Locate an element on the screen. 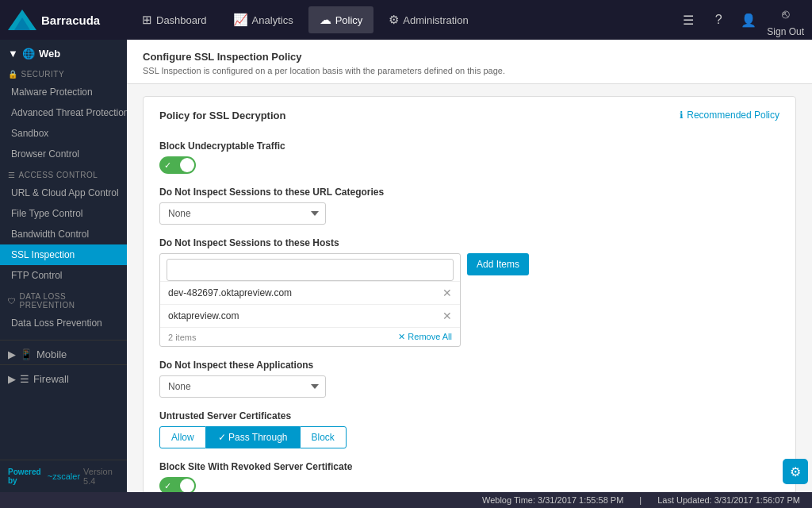 This screenshot has height=508, width=812. sidebar: ▼ 🌐 Web 🔒 SECURITY Malware Protection Ad… is located at coordinates (63, 266).